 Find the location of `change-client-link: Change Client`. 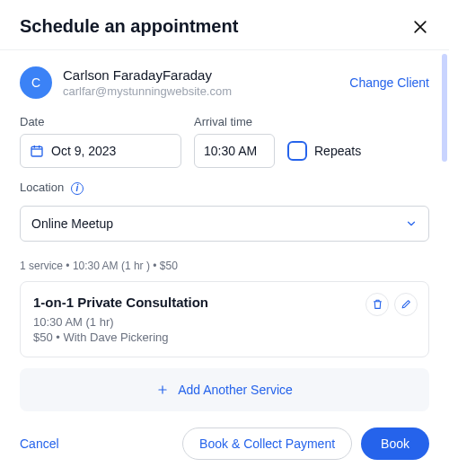

change-client-link: Change Client is located at coordinates (390, 83).